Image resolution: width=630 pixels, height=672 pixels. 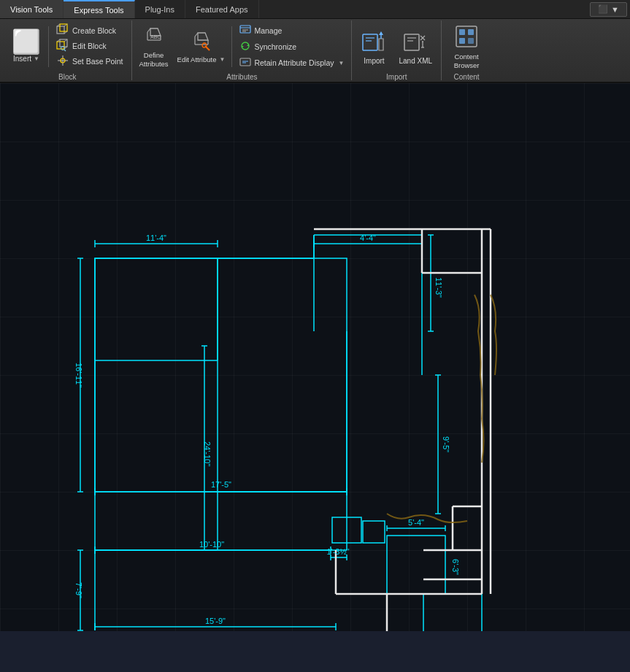 I want to click on synchronize-icon, so click(x=245, y=47).